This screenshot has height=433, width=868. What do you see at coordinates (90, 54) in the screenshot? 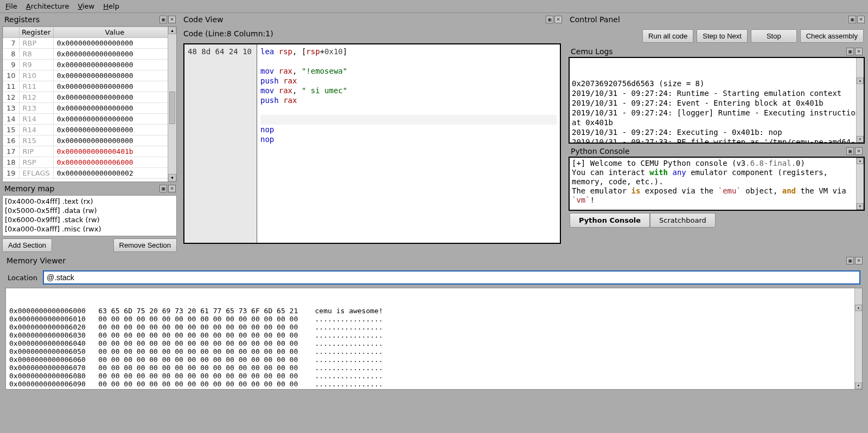
I see `register-row: 8R80x0000000000000000` at bounding box center [90, 54].